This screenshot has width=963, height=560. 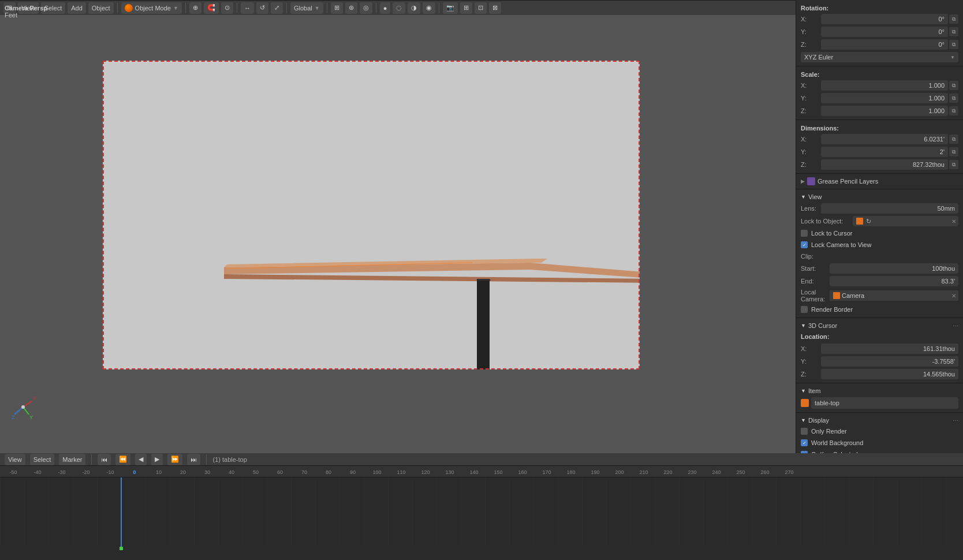 What do you see at coordinates (880, 309) in the screenshot?
I see `render-border-row: Render Border` at bounding box center [880, 309].